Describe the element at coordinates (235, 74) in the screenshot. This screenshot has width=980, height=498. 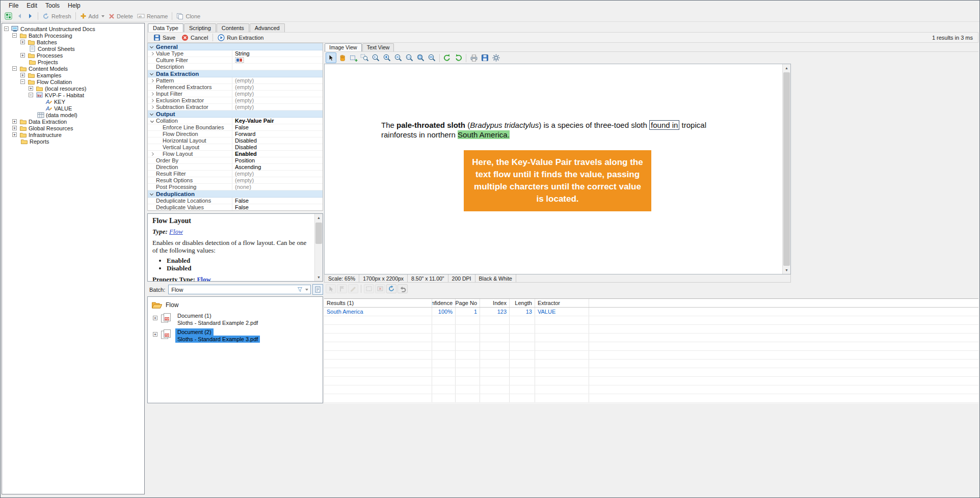
I see `section-data-extraction: Data Extraction` at that location.